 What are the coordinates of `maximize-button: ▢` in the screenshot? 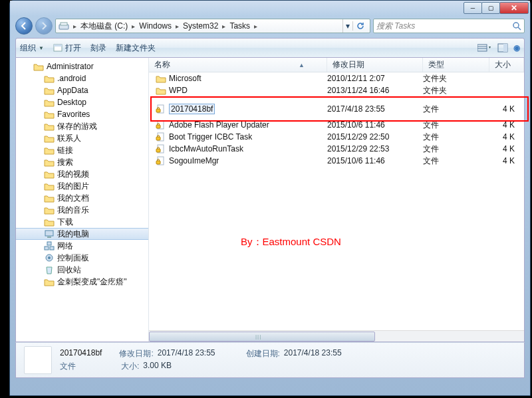 It's located at (491, 8).